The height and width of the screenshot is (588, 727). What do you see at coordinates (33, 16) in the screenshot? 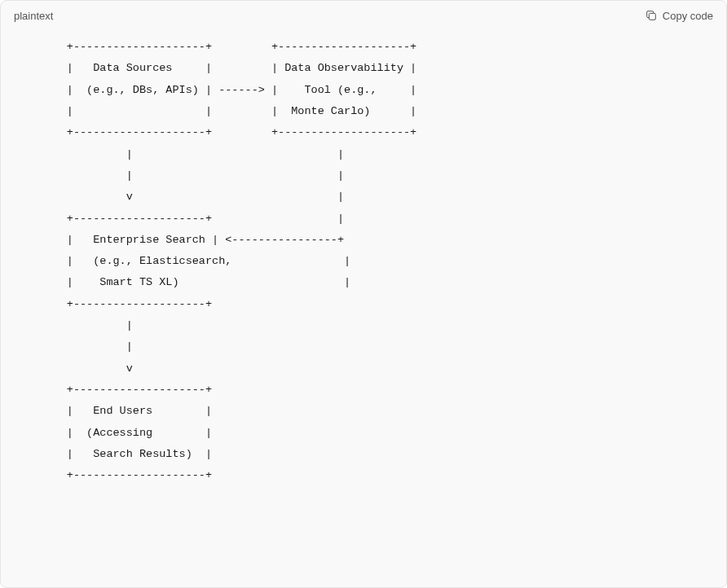
I see `language-label: plaintext` at bounding box center [33, 16].